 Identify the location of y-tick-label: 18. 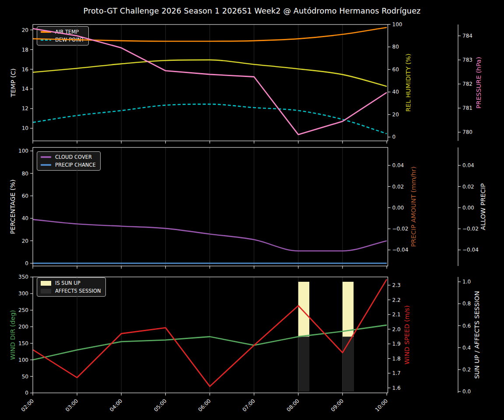
(25, 50).